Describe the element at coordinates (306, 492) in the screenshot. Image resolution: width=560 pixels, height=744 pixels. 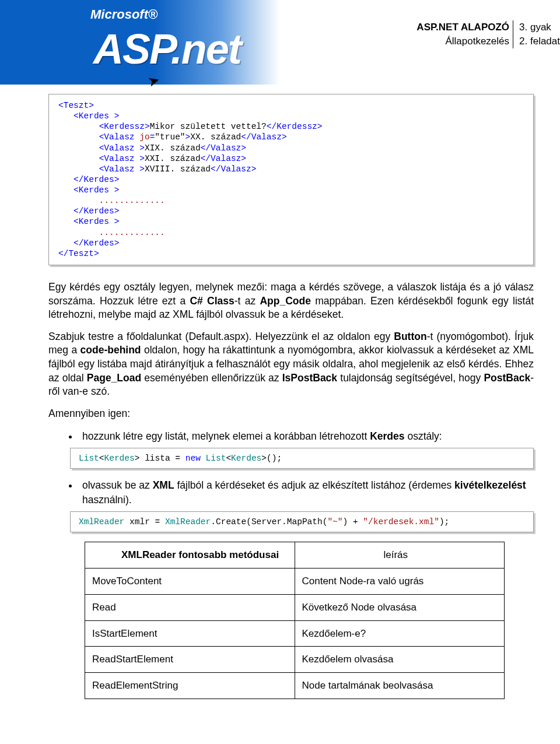
I see `list-item: olvassuk be az XML fájlból a kérdéseket …` at that location.